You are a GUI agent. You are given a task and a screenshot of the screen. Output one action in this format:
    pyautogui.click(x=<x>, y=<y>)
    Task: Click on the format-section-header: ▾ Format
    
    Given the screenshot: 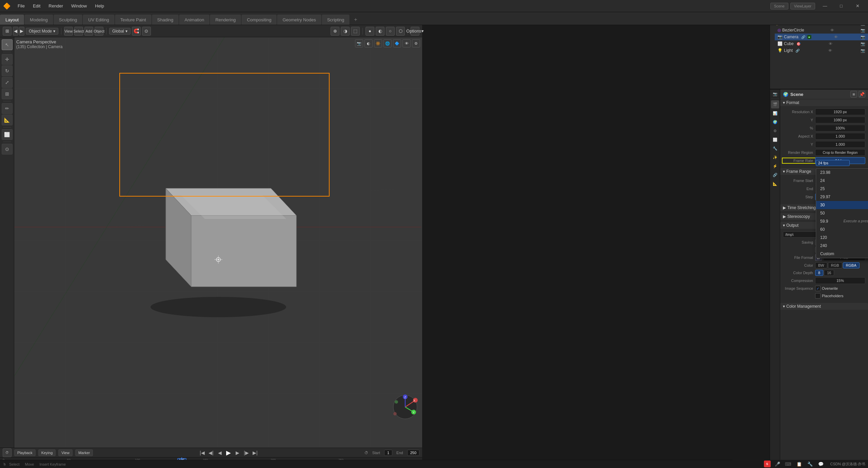 What is the action you would take?
    pyautogui.click(x=824, y=103)
    